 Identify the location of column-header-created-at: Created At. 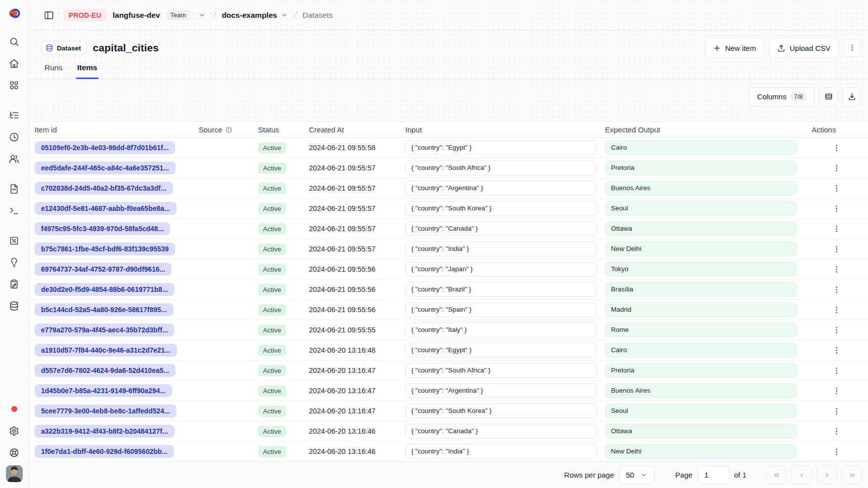
(357, 129).